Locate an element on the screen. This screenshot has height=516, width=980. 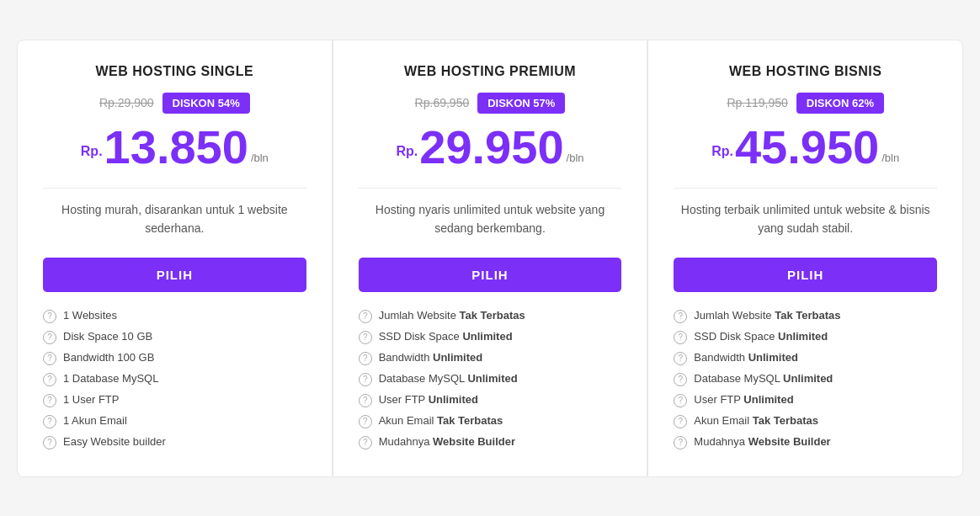
plan-desc-premium: Hosting nyaris unlimited untuk website y… is located at coordinates (490, 221).